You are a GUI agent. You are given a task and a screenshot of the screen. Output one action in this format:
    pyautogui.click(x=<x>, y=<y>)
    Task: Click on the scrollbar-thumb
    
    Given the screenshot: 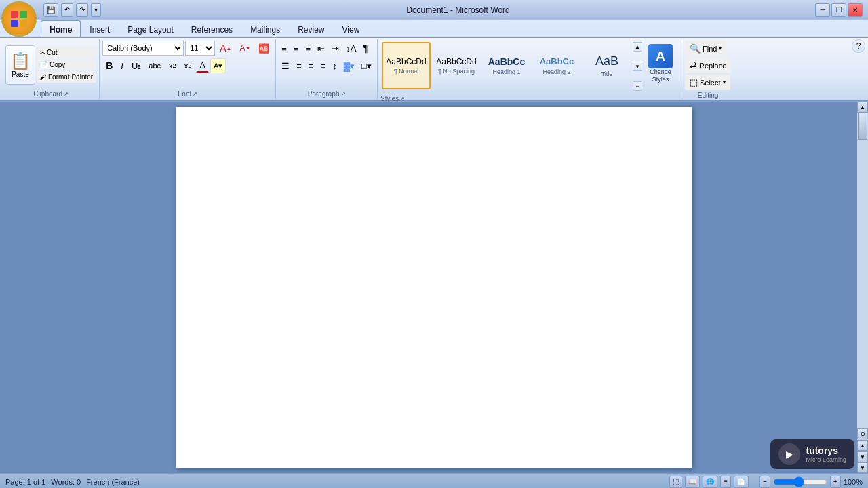 What is the action you would take?
    pyautogui.click(x=863, y=126)
    